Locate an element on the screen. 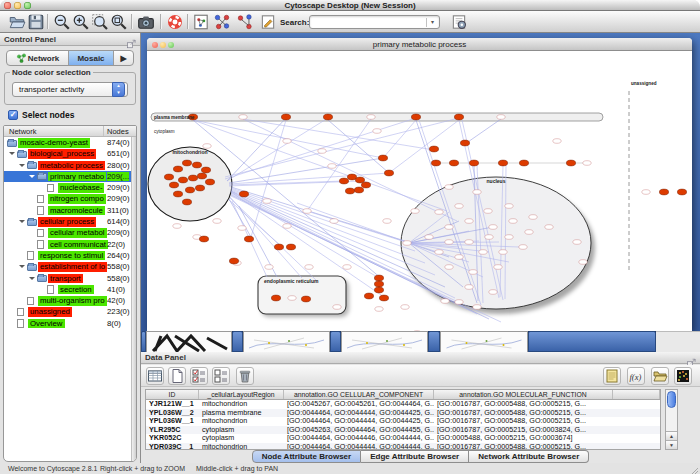  tree-row-label: Overview is located at coordinates (46, 324).